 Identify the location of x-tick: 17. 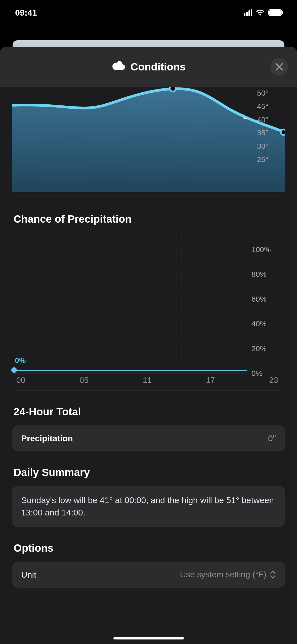
(210, 380).